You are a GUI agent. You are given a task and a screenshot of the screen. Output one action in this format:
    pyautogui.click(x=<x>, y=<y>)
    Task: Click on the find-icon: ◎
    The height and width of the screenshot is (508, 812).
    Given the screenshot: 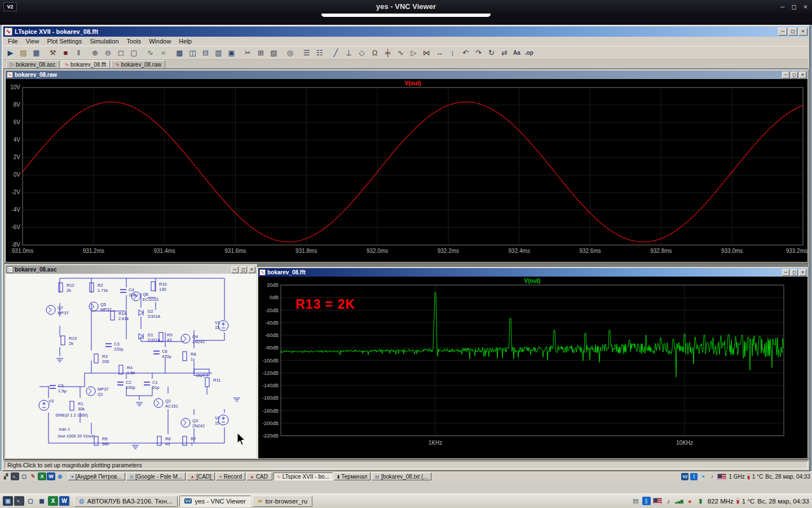 What is the action you would take?
    pyautogui.click(x=290, y=53)
    